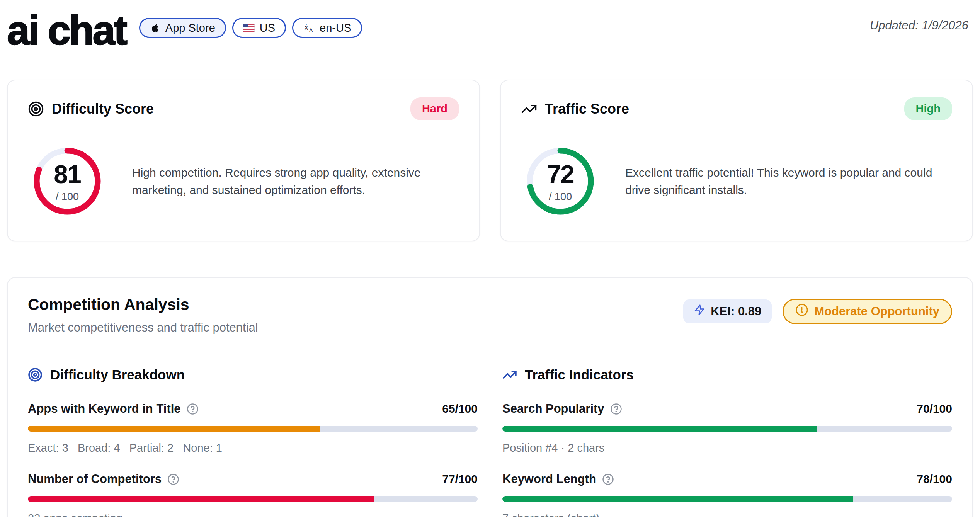  I want to click on difficulty-card-header: Difficulty Score Hard, so click(243, 109).